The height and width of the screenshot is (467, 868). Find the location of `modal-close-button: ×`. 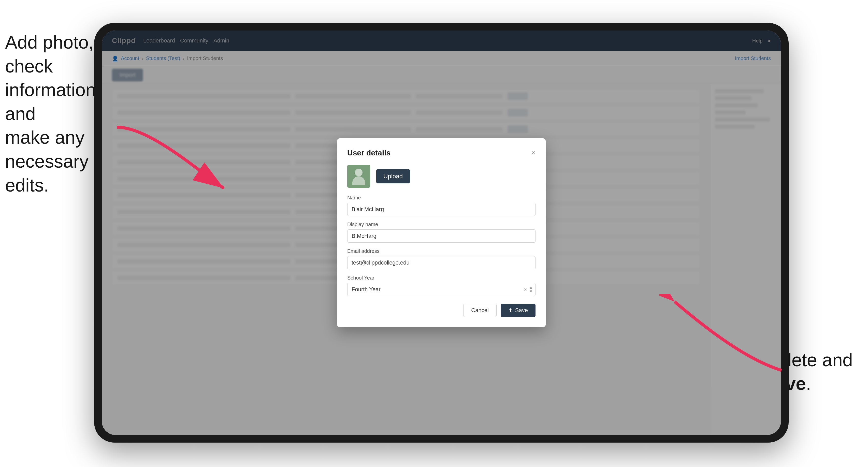

modal-close-button: × is located at coordinates (533, 153).